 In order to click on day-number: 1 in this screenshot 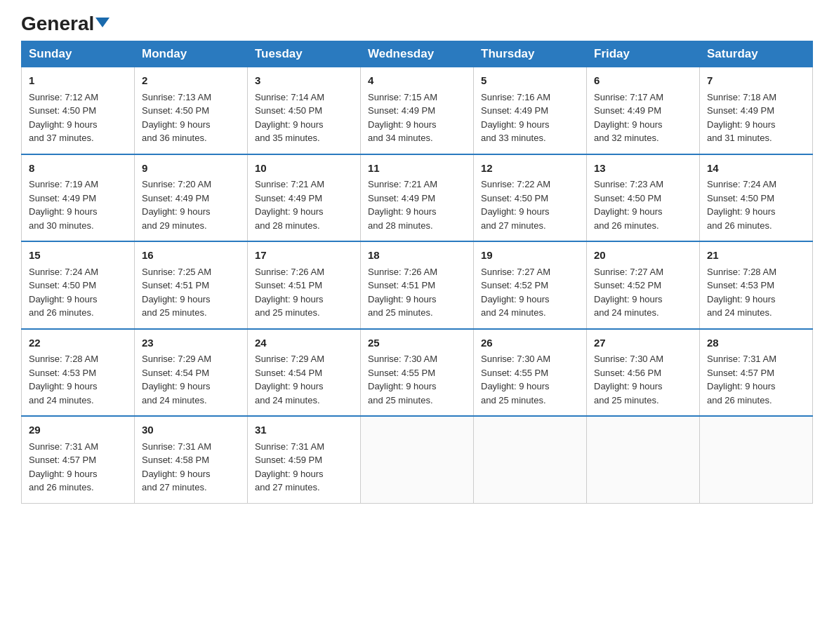, I will do `click(78, 81)`.